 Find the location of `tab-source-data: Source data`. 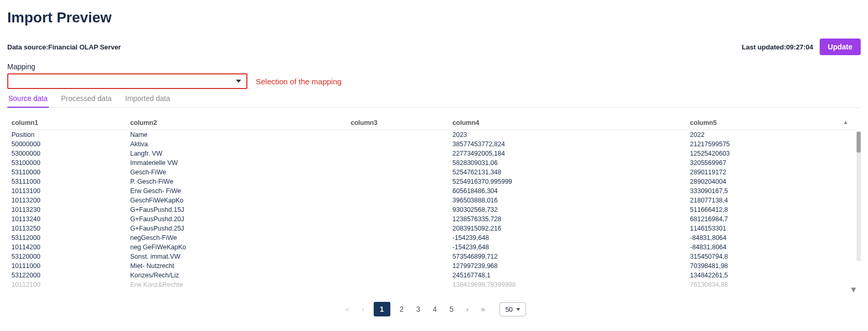

tab-source-data: Source data is located at coordinates (28, 99).